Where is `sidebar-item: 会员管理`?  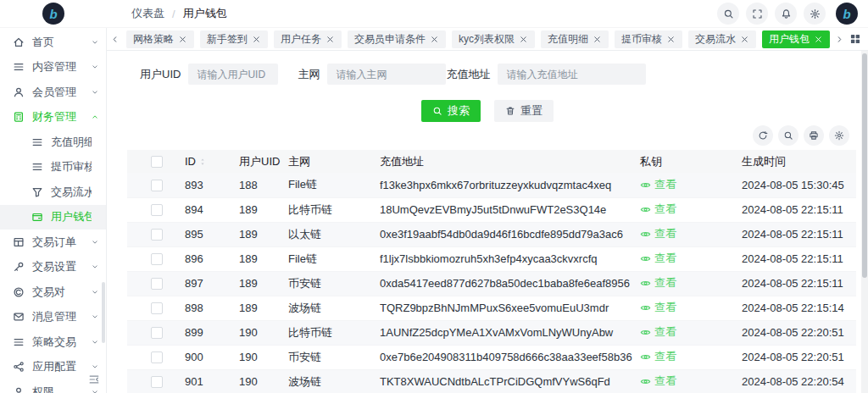 sidebar-item: 会员管理 is located at coordinates (53, 92).